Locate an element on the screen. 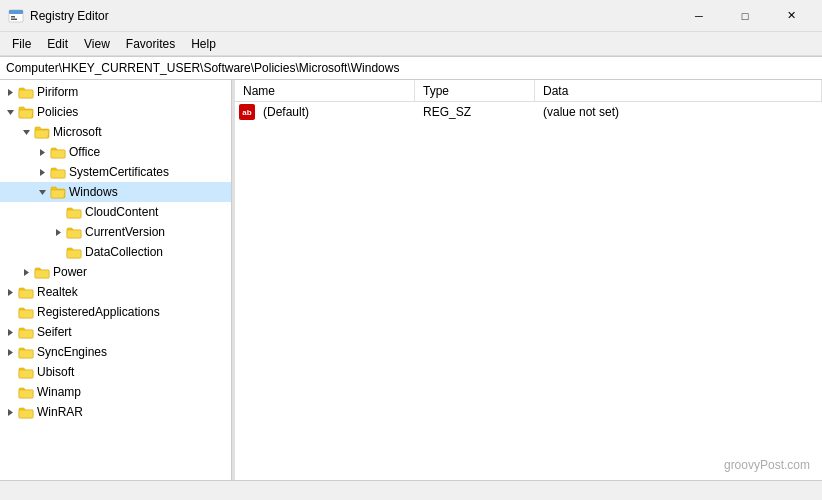 Image resolution: width=822 pixels, height=500 pixels. folder-icon-ubisoft is located at coordinates (26, 372).